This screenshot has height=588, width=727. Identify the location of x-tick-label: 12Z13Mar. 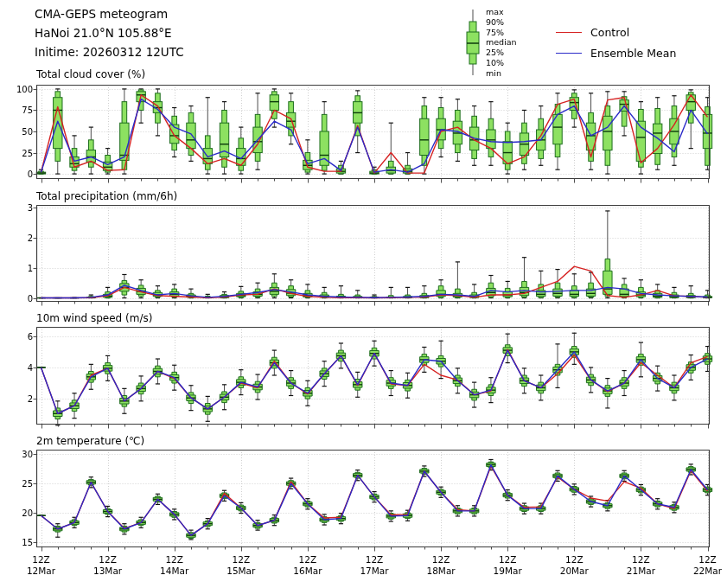
(108, 566).